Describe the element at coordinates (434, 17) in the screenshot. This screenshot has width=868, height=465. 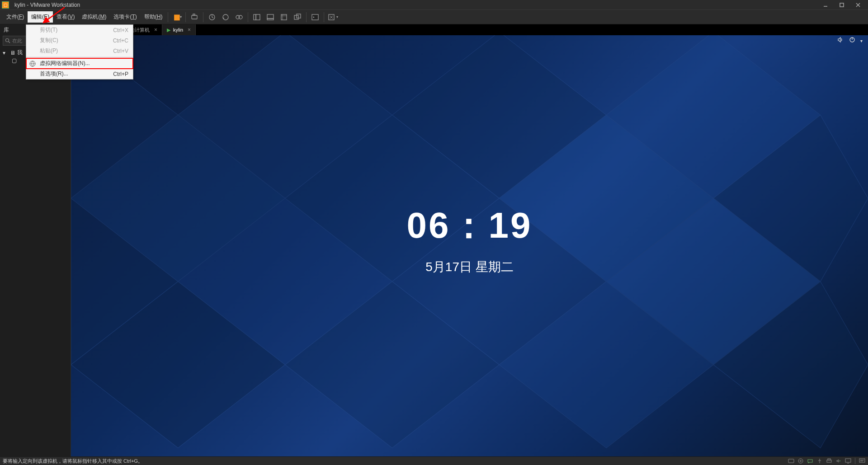
I see `menubar: 文件(F) 编辑(E) 查看(V) 虚拟机(M) 选项卡(T) 帮助(H) ▮▮…` at that location.